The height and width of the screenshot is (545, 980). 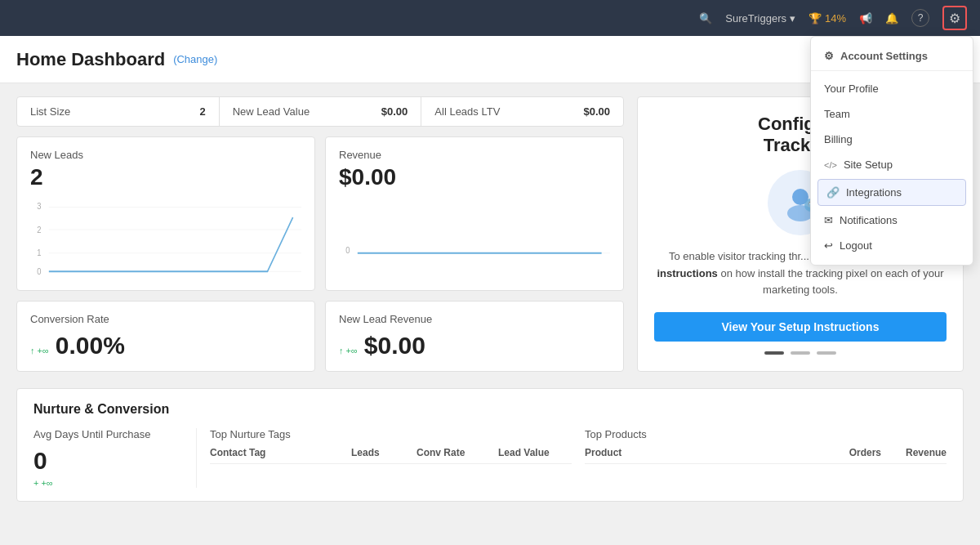 What do you see at coordinates (390, 458) in the screenshot?
I see `top-nurture-tags: Top Nurture Tags Contact Tag Leads Conv …` at bounding box center [390, 458].